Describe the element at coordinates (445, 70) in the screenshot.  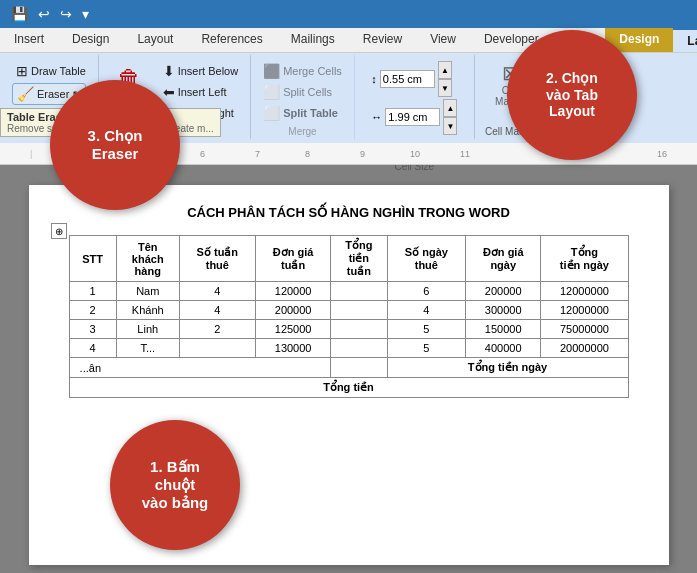
I see `height-up-btn: ▲` at that location.